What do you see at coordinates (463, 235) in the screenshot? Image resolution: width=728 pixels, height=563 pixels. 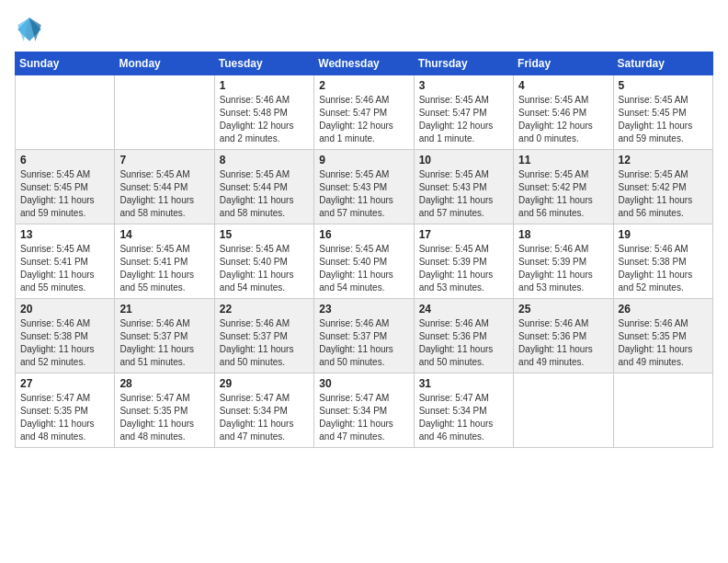 I see `day-number: 17` at bounding box center [463, 235].